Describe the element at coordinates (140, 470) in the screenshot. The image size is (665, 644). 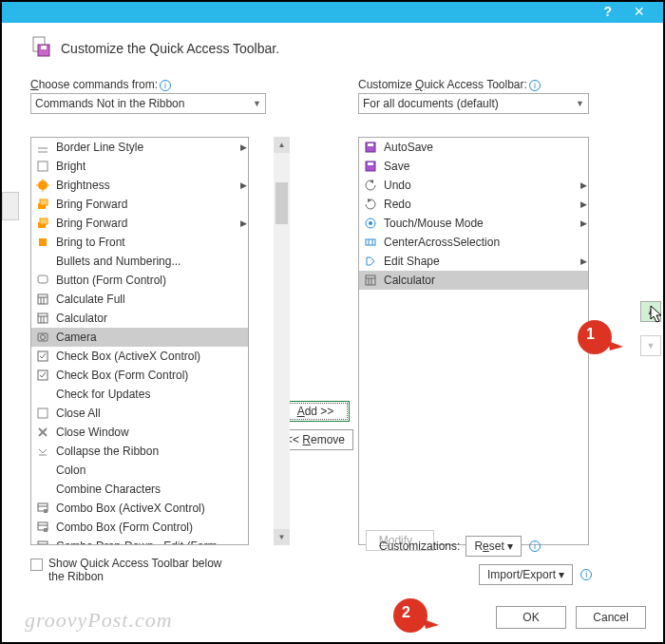
I see `list-item: Colon` at that location.